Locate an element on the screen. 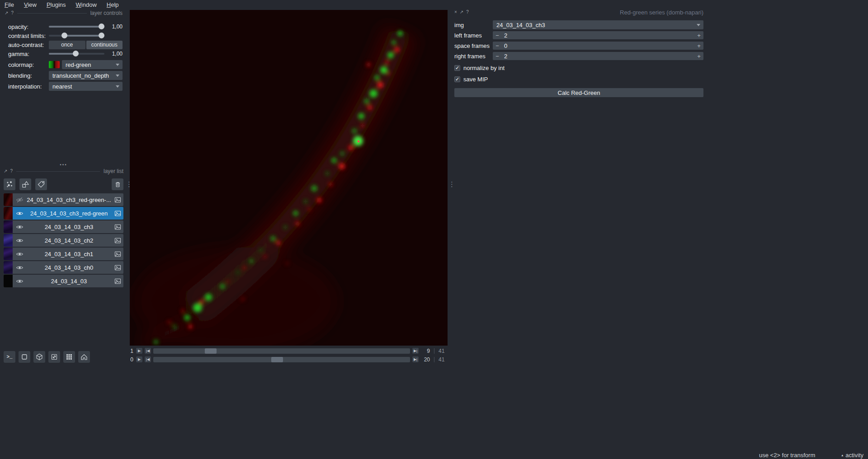 This screenshot has height=459, width=868. shapes-icon is located at coordinates (25, 184).